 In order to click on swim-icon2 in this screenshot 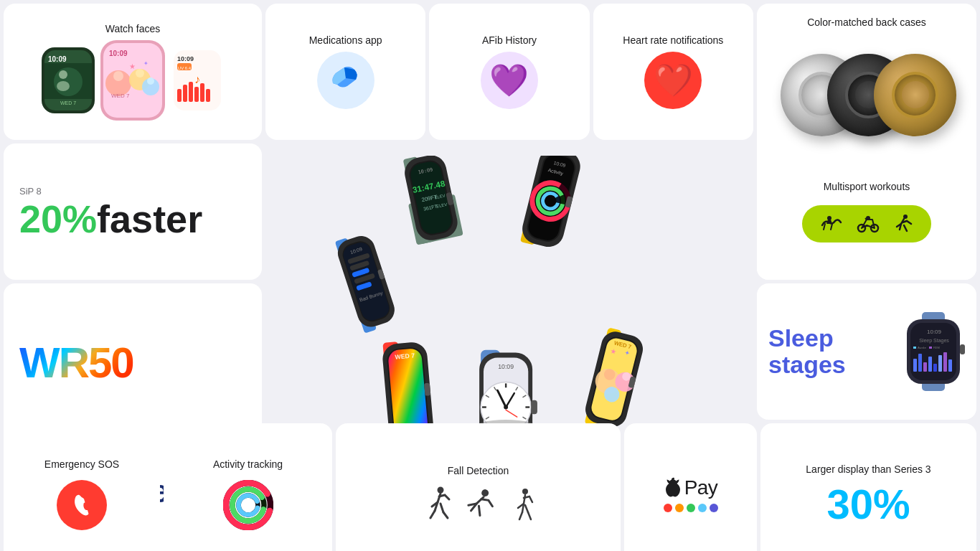, I will do `click(831, 224)`.